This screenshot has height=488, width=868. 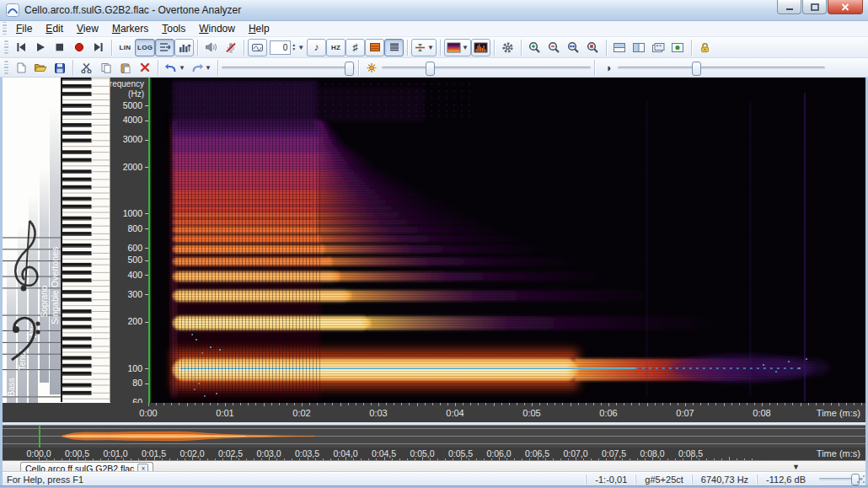 I want to click on note-names-button: ♪, so click(x=317, y=47).